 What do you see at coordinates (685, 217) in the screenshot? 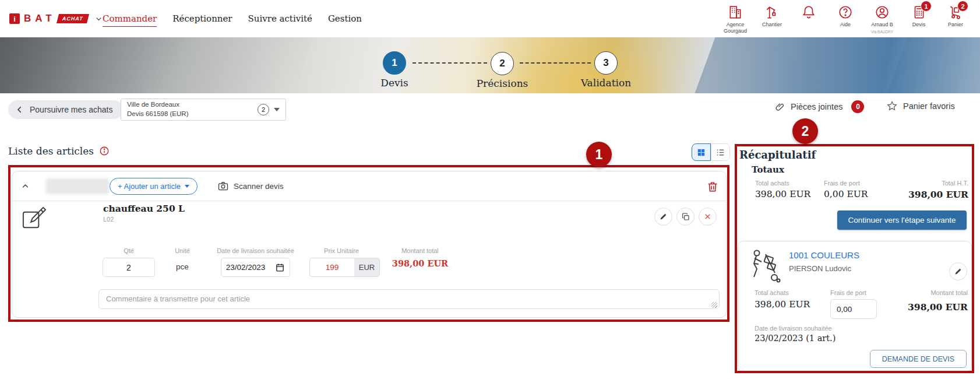
I see `duplicate-article-button` at bounding box center [685, 217].